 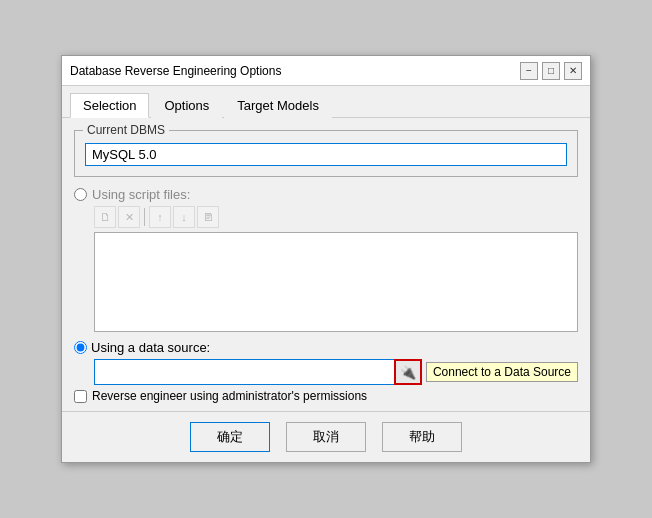 I want to click on window-controls: − □ ✕, so click(x=551, y=71).